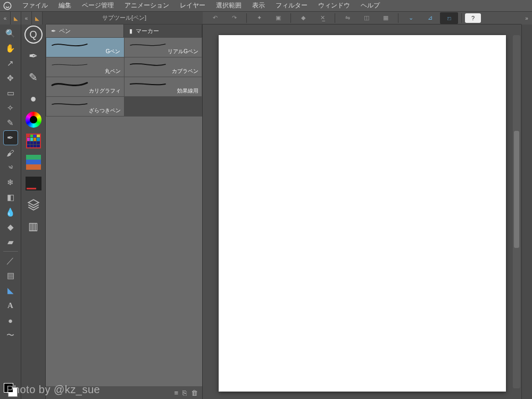  Describe the element at coordinates (163, 87) in the screenshot. I see `subtool-item-5: 効果線用` at that location.